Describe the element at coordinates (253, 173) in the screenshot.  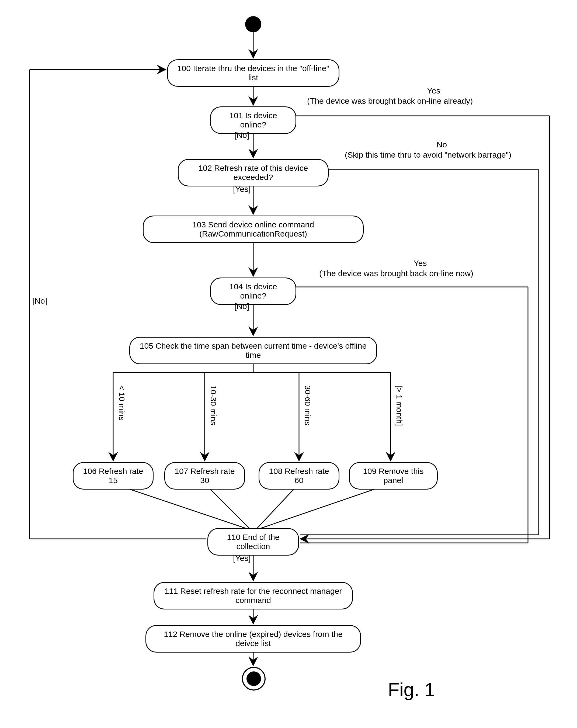
I see `node-102: 102 Refresh rate of this device exceeded…` at that location.